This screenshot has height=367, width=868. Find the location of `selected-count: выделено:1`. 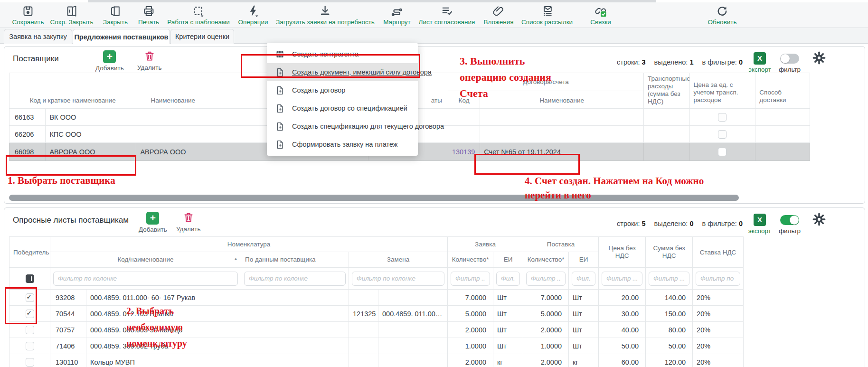

selected-count: выделено:1 is located at coordinates (674, 62).